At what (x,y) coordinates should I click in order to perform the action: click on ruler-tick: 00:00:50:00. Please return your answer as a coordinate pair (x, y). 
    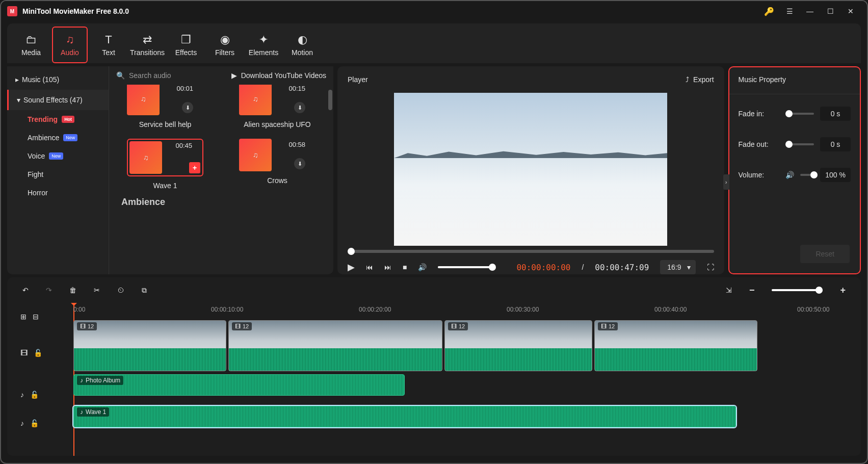
    Looking at the image, I should click on (813, 310).